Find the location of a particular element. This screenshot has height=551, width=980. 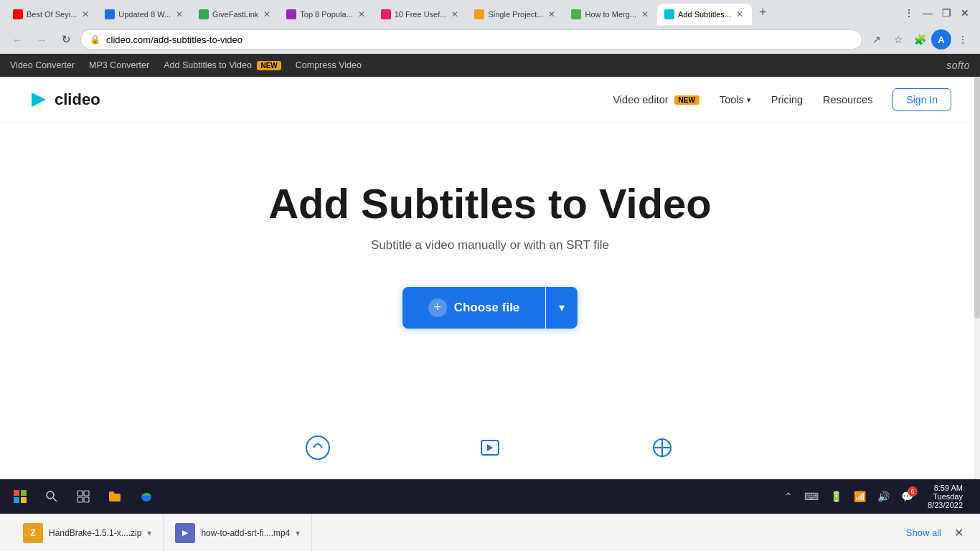

download-chevron-1: ▾ is located at coordinates (149, 533).